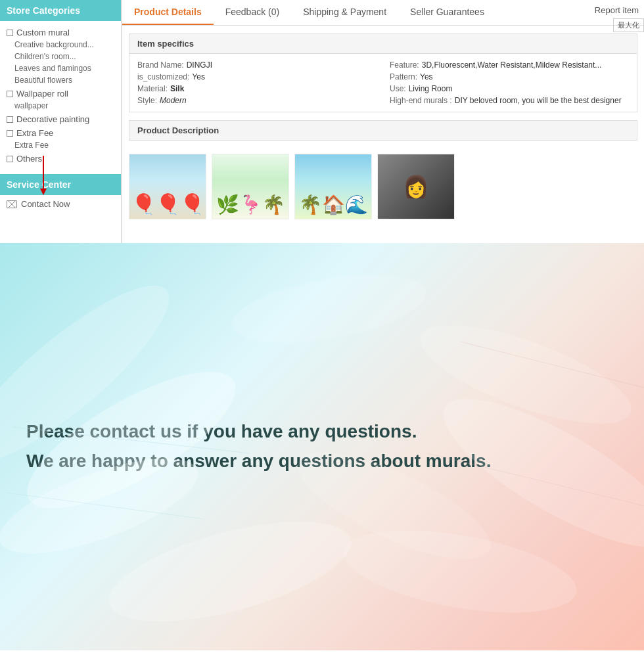 The height and width of the screenshot is (653, 644). I want to click on sidebar-sub-creative-background: Creative background..., so click(60, 45).